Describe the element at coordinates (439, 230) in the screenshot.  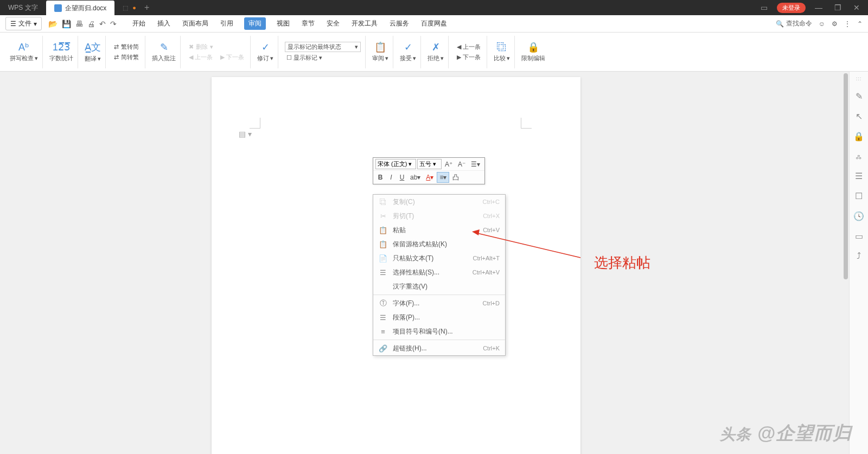
I see `context-menu-item: 📋粘贴Ctrl+V` at that location.